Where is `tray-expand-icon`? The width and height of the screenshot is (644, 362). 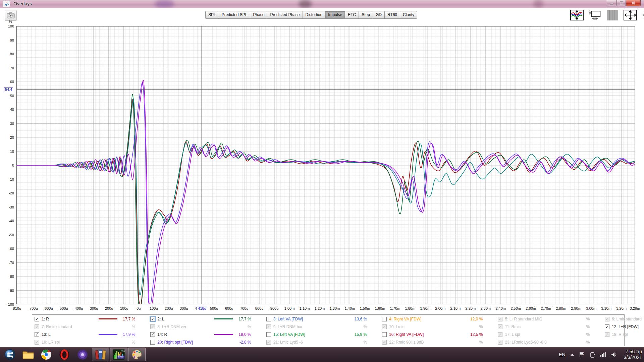 tray-expand-icon is located at coordinates (572, 355).